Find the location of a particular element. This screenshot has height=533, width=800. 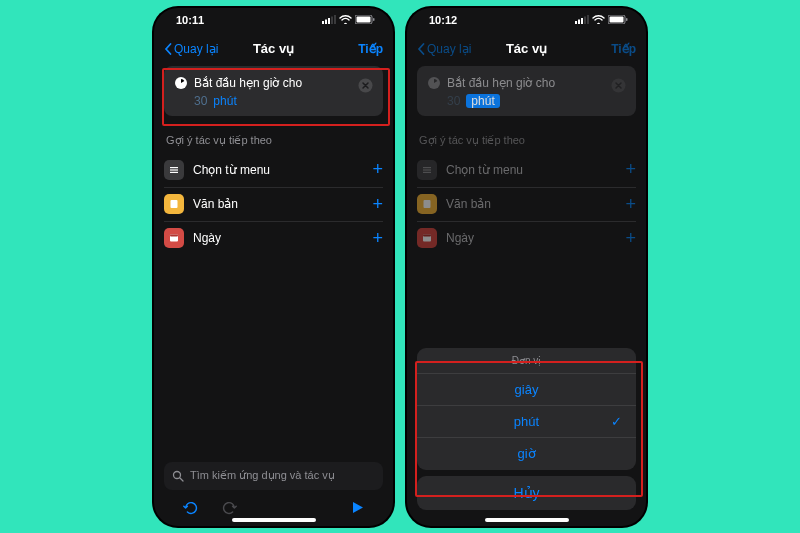

section-label: Gợi ý tác vụ tiếp theo is located at coordinates (274, 140).